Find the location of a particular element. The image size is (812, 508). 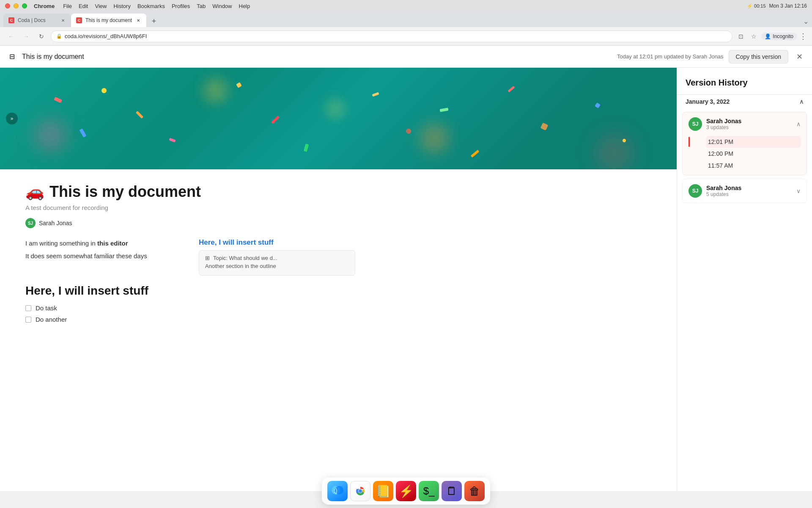

version-time-1201: 12:01 PM is located at coordinates (754, 142).